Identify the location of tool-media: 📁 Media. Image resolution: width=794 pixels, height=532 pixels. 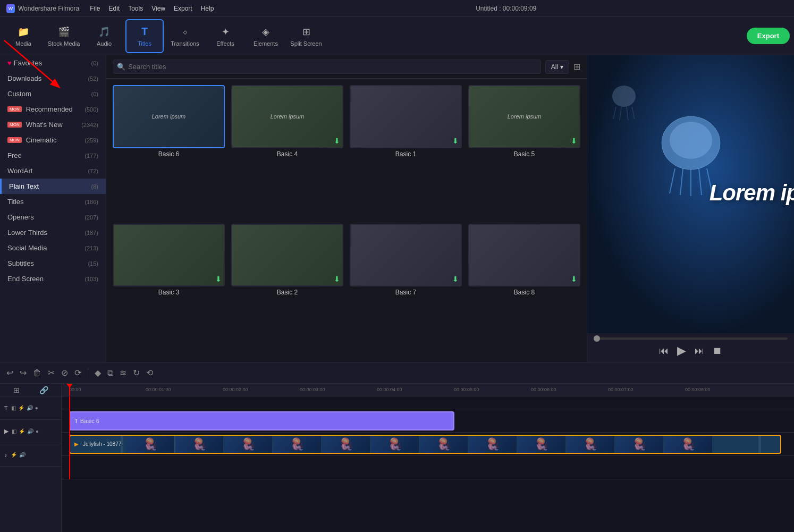
(23, 36).